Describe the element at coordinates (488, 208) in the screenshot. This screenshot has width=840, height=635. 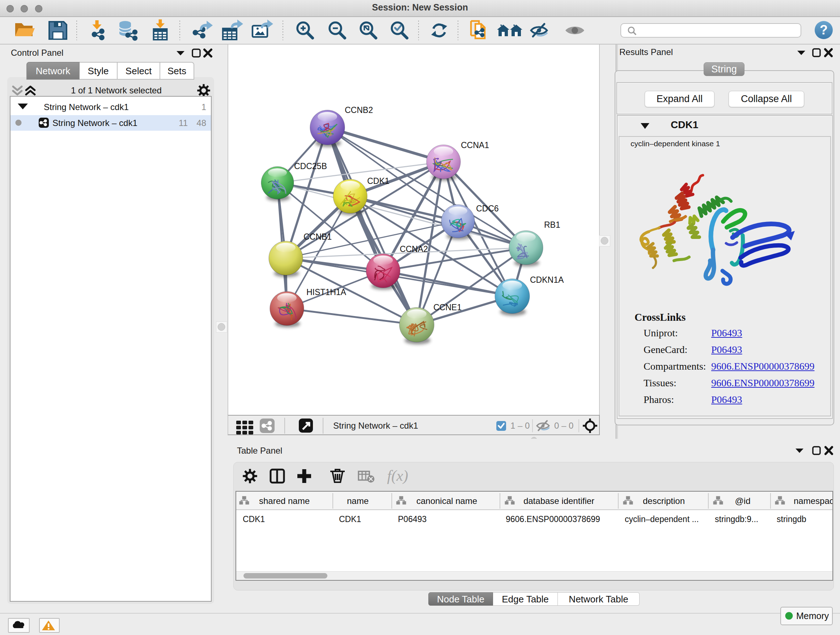
I see `svg-text: CDC6` at that location.